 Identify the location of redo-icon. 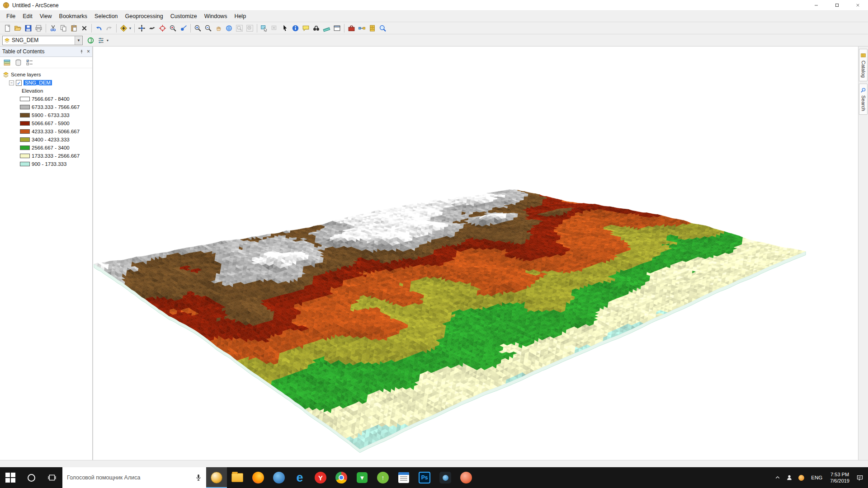
(109, 28).